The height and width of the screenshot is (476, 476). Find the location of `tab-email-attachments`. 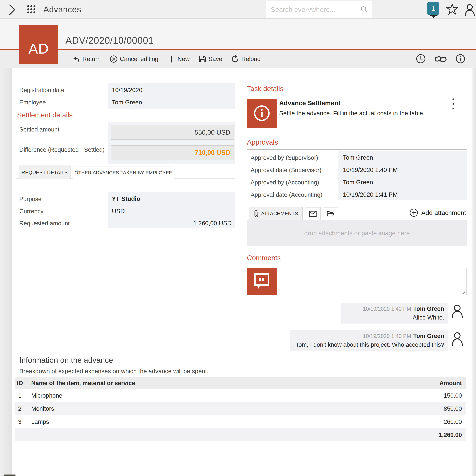

tab-email-attachments is located at coordinates (313, 214).